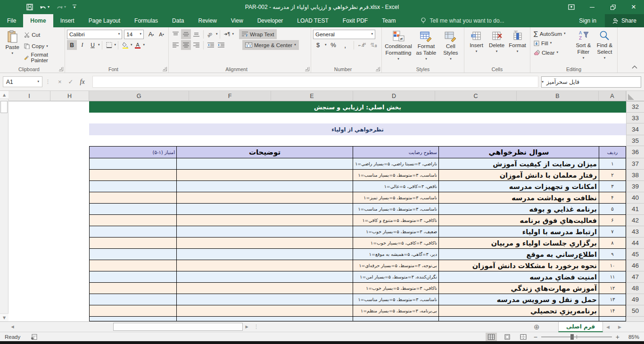  What do you see at coordinates (451, 47) in the screenshot?
I see `cell-styles-button: Cell Styles ▾` at bounding box center [451, 47].